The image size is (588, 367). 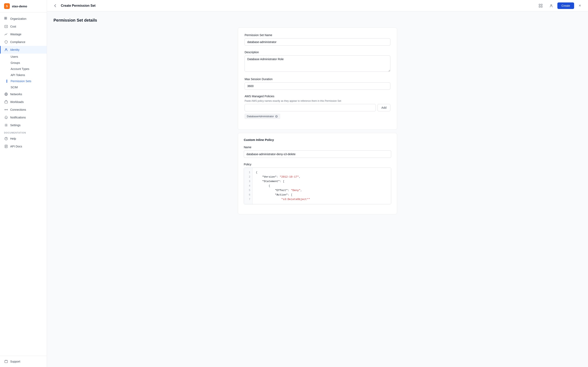 I want to click on workloads-icon, so click(x=6, y=102).